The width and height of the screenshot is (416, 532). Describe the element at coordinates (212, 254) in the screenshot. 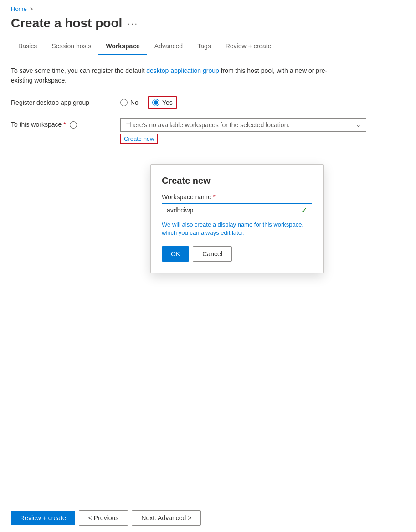

I see `cancel-button: Cancel` at that location.